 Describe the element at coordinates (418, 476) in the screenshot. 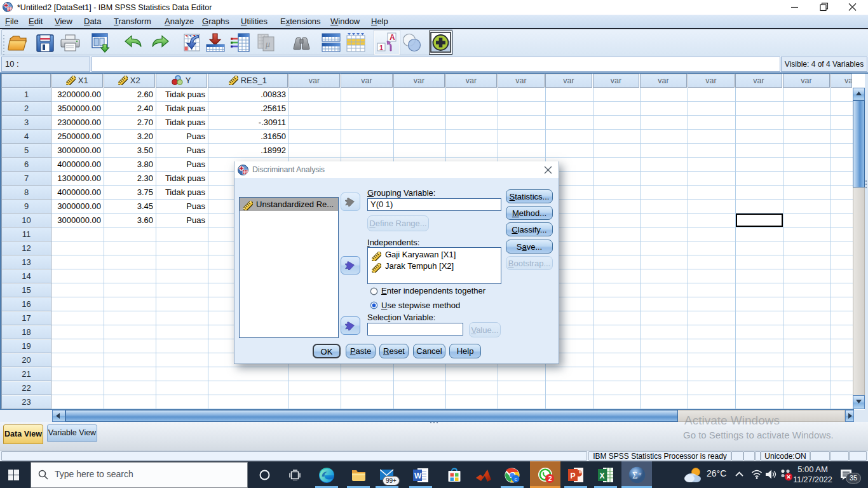

I see `svg-text: W` at that location.